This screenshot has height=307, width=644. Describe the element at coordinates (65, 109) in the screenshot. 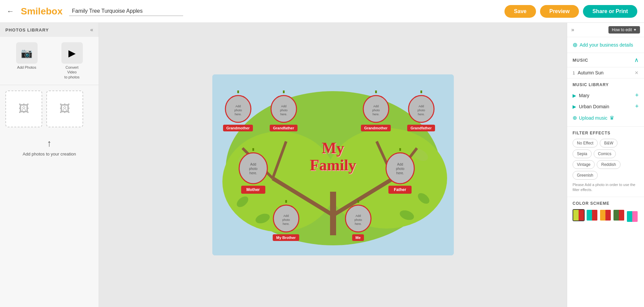

I see `photo-slot-icon-2: 🖼` at that location.